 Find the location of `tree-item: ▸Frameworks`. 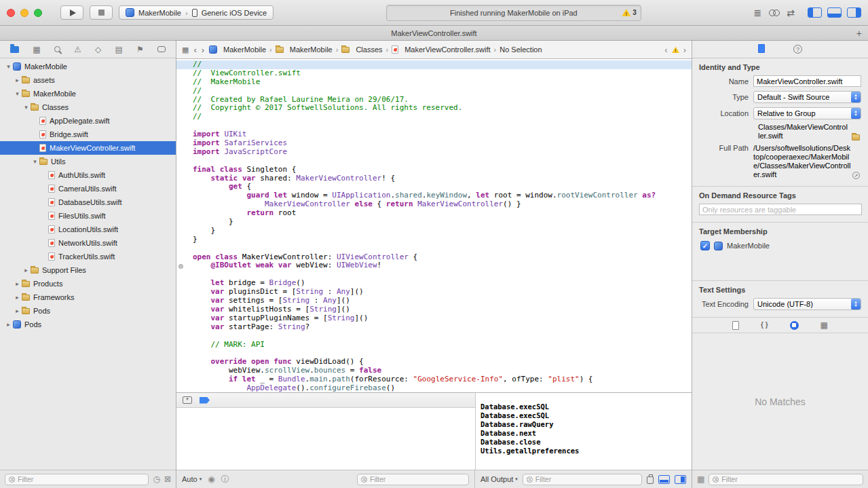

tree-item: ▸Frameworks is located at coordinates (88, 297).